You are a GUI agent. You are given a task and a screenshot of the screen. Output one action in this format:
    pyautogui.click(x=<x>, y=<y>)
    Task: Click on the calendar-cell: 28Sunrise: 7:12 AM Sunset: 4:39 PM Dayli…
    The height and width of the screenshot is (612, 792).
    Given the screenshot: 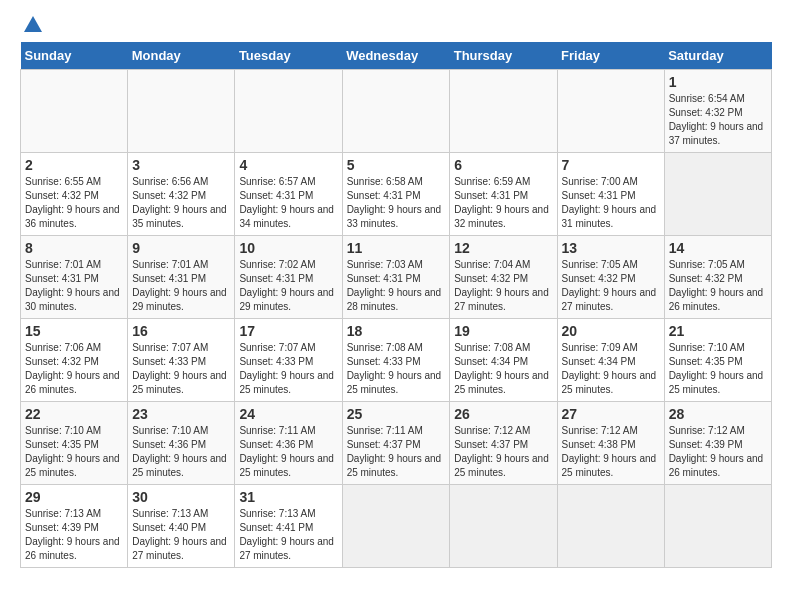 What is the action you would take?
    pyautogui.click(x=718, y=444)
    